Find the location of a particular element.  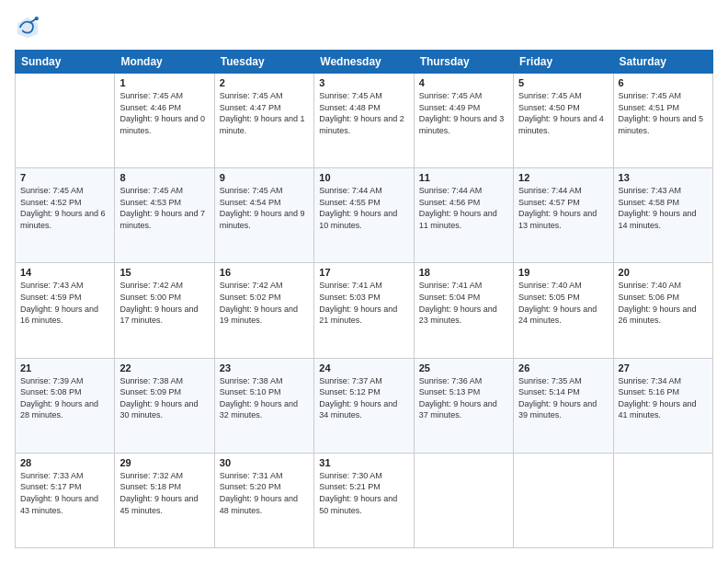

day-number: 28 is located at coordinates (64, 463).